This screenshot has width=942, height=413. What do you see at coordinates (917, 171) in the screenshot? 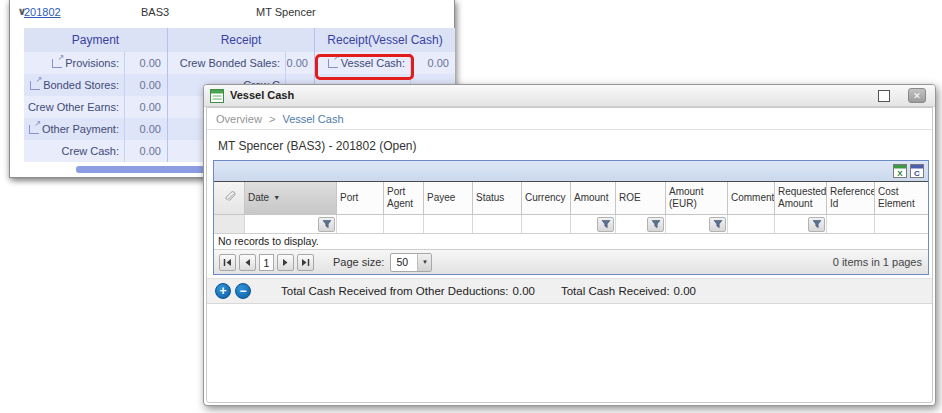
I see `export-csv-icon: C` at bounding box center [917, 171].